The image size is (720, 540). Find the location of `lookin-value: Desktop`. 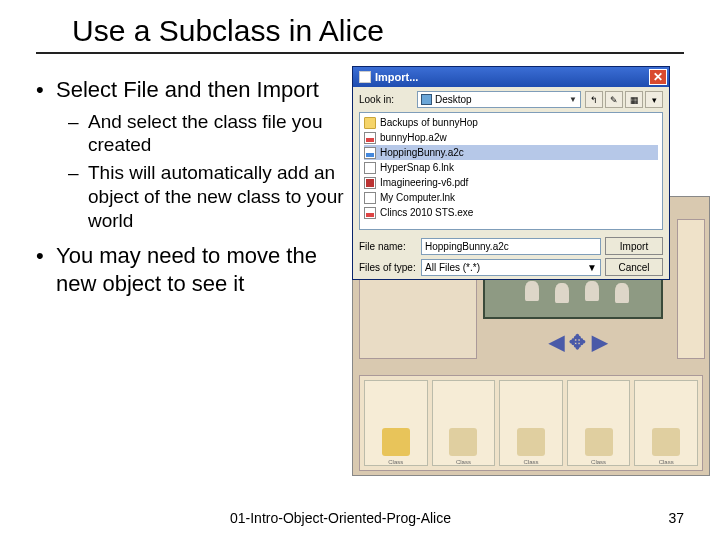

lookin-value: Desktop is located at coordinates (454, 100).